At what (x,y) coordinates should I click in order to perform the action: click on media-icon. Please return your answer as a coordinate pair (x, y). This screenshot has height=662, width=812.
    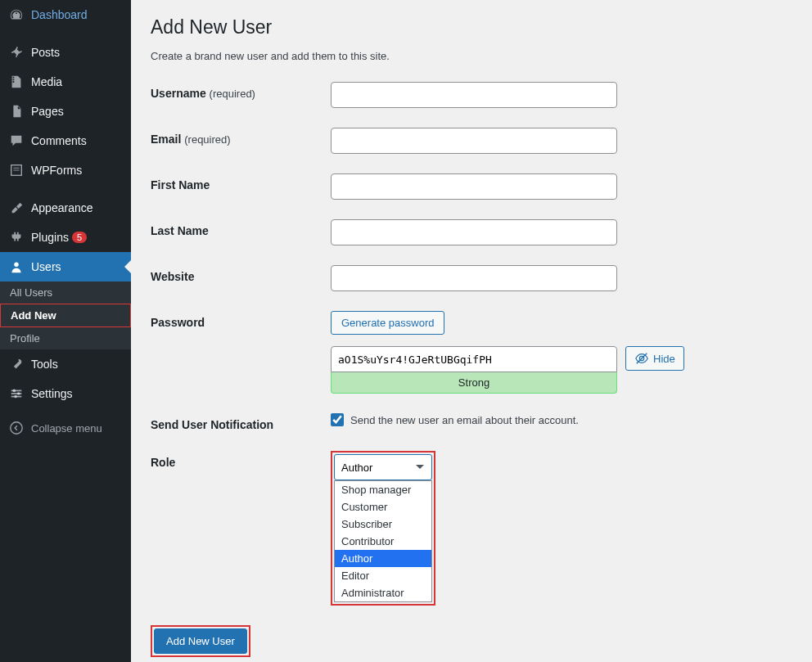
    Looking at the image, I should click on (16, 82).